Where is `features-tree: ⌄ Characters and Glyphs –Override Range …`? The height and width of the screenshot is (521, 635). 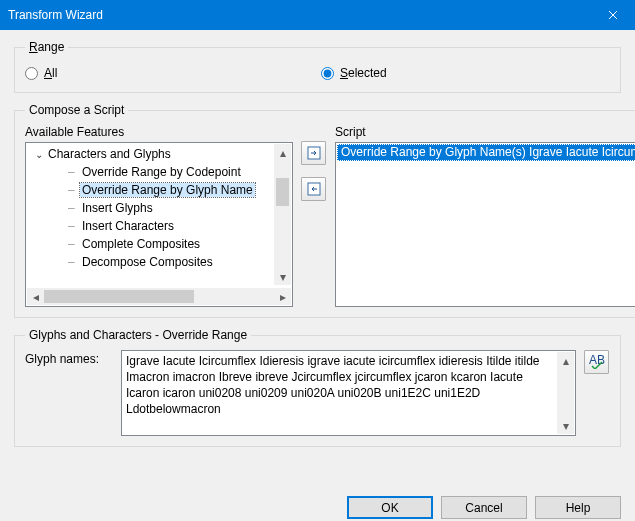 features-tree: ⌄ Characters and Glyphs –Override Range … is located at coordinates (159, 224).